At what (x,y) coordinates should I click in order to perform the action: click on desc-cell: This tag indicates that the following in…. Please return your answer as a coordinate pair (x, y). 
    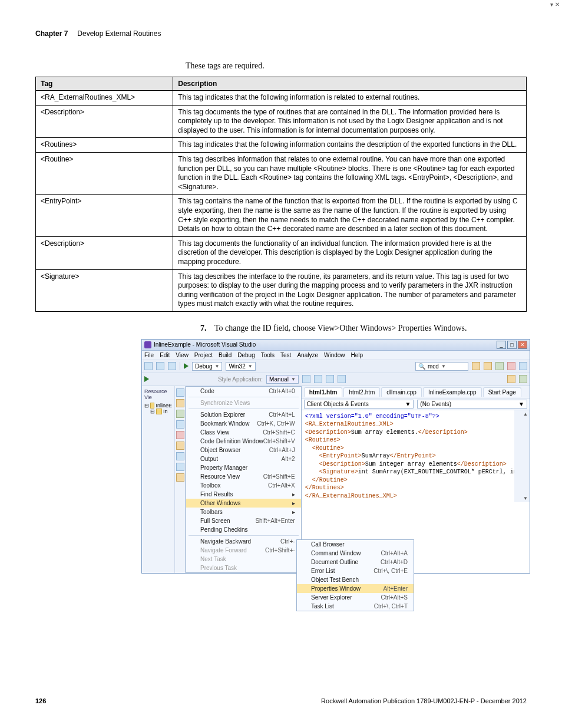
    Looking at the image, I should click on (350, 145).